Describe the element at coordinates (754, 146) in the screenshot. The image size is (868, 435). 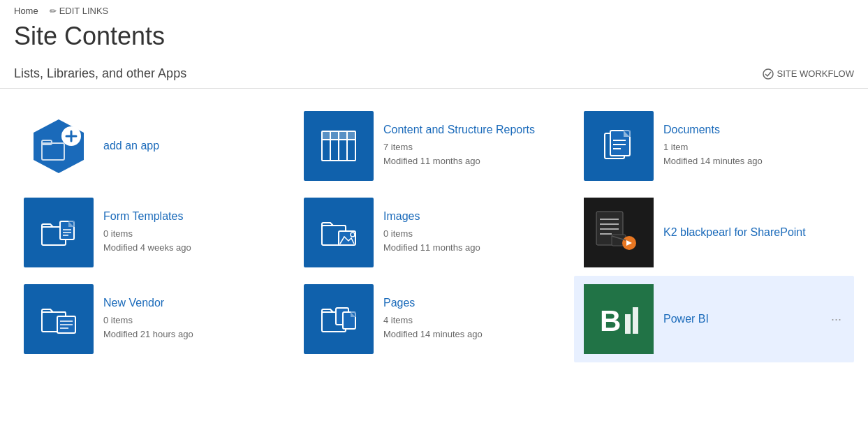
I see `app-info: Documents 1 itemModified 14 minutes ago` at that location.